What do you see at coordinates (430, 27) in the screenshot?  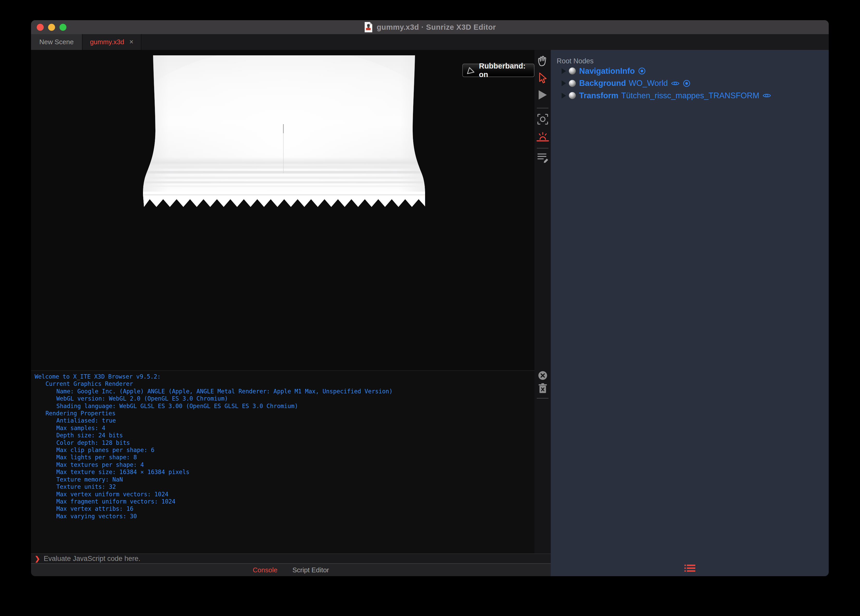 I see `title-bar: gummy.x3d · Sunrize X3D Editor` at bounding box center [430, 27].